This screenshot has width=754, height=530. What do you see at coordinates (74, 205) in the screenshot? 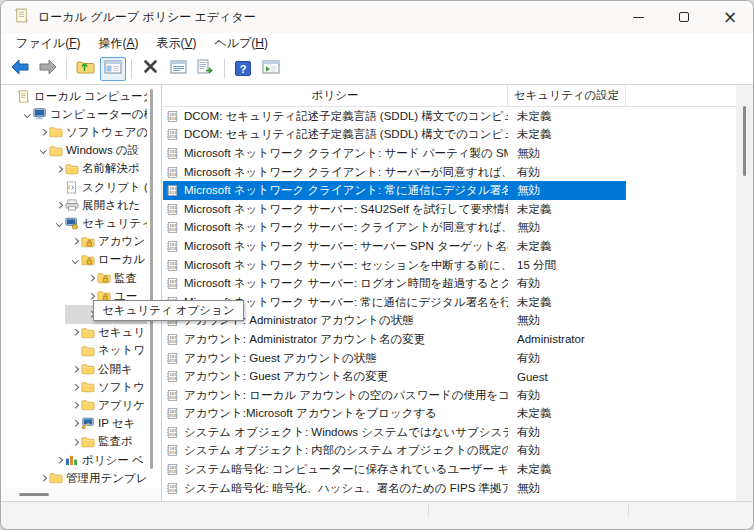
I see `tree-item-7: 展開された` at bounding box center [74, 205].